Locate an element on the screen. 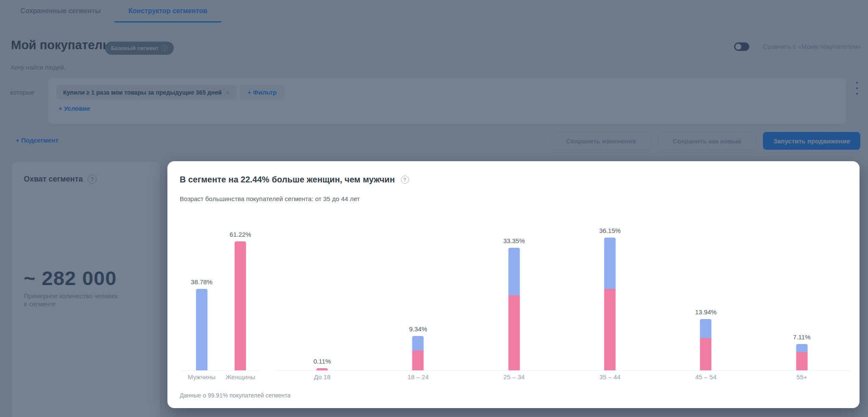 The width and height of the screenshot is (868, 417). bar-value-label: 33.35% is located at coordinates (514, 241).